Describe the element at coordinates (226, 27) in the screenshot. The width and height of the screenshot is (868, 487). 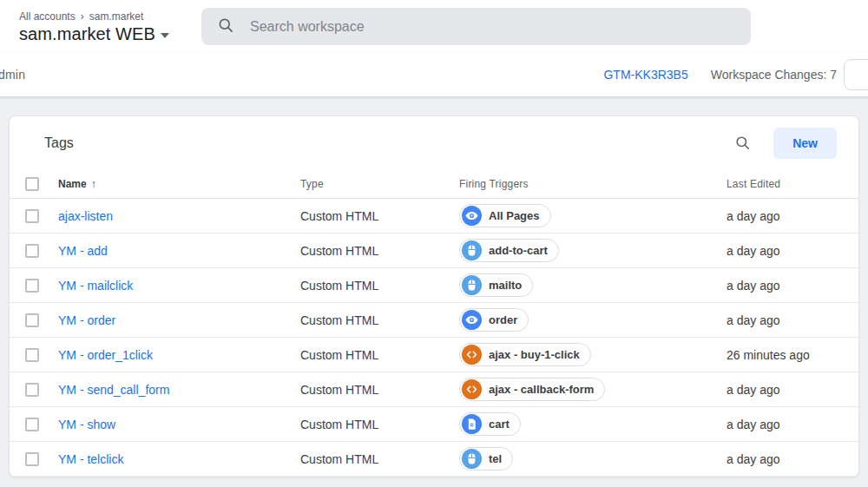
I see `search-icon` at that location.